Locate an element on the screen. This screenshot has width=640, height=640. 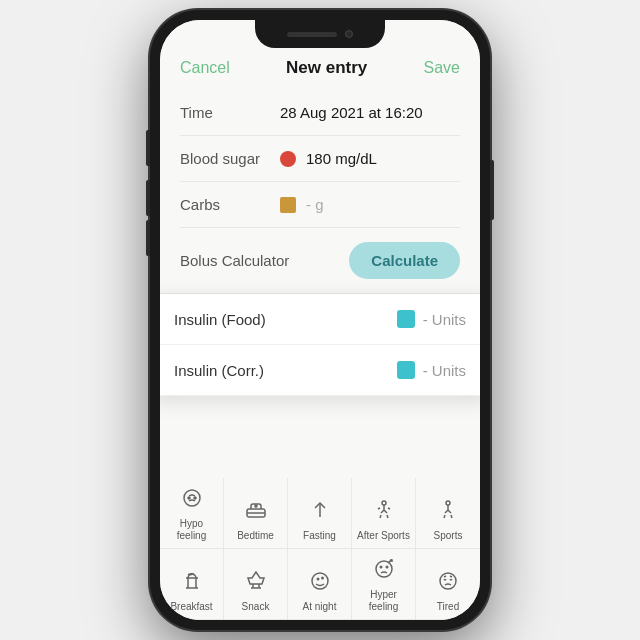
at-night-icon is located at coordinates (320, 583).